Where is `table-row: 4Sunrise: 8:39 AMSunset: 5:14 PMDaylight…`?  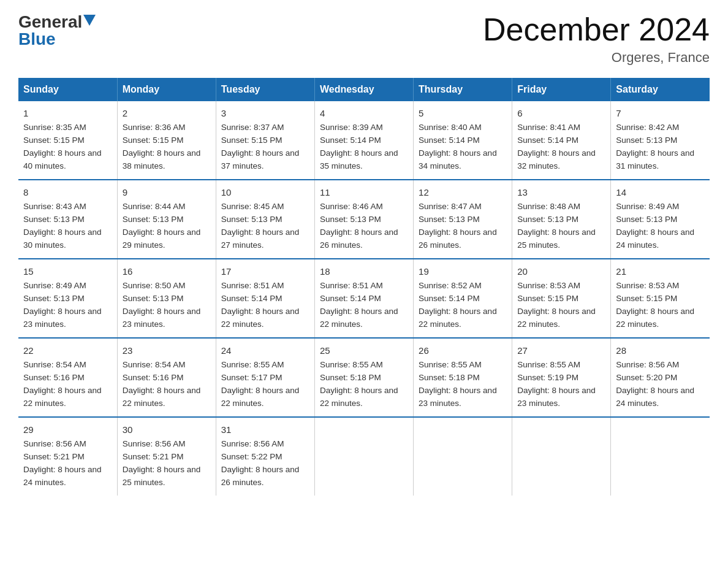 table-row: 4Sunrise: 8:39 AMSunset: 5:14 PMDaylight… is located at coordinates (364, 140).